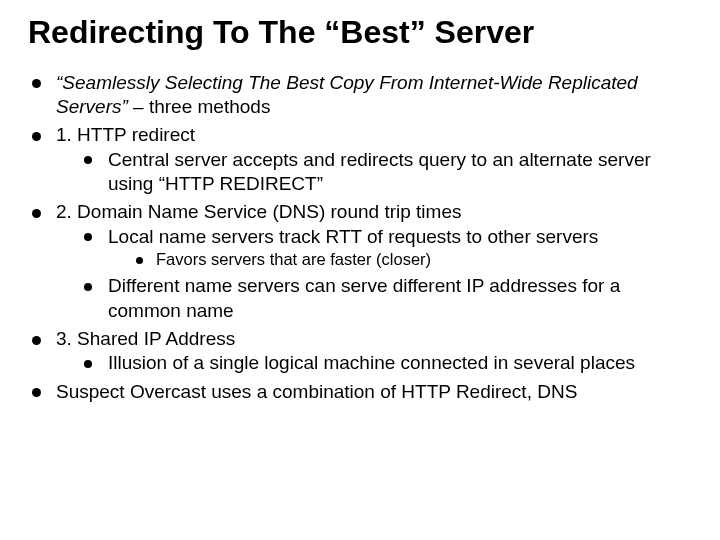 This screenshot has height=540, width=720. What do you see at coordinates (294, 259) in the screenshot?
I see `bullet-text: Favors servers that are faster (closer)` at bounding box center [294, 259].